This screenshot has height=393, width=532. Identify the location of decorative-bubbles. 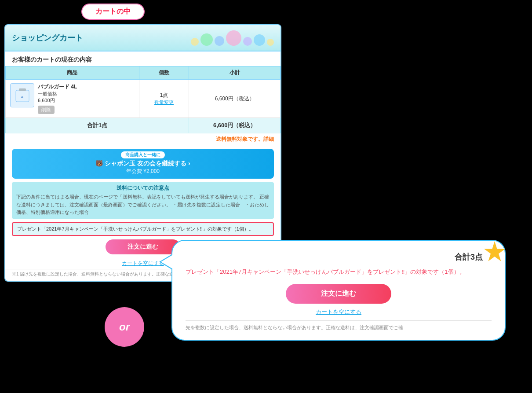
(232, 38).